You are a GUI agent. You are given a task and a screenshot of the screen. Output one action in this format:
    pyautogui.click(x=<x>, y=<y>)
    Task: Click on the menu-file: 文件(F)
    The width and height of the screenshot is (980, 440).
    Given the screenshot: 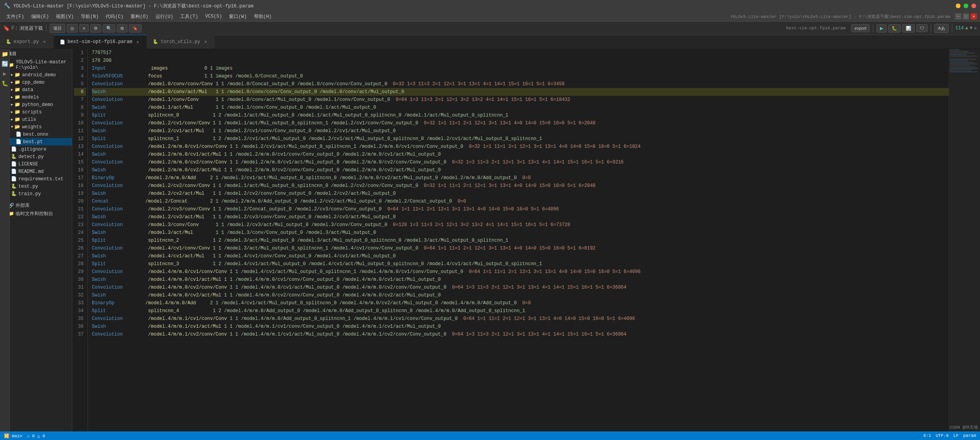 What is the action you would take?
    pyautogui.click(x=15, y=16)
    